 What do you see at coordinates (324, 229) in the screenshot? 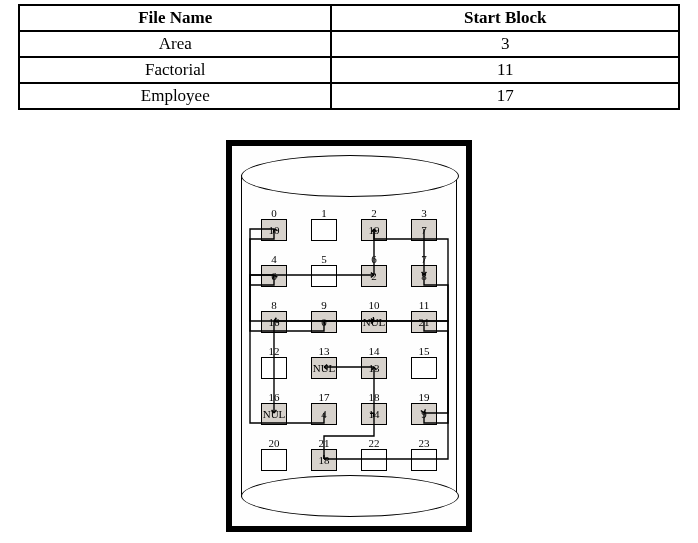
I see `block-cell: 1` at bounding box center [324, 229].